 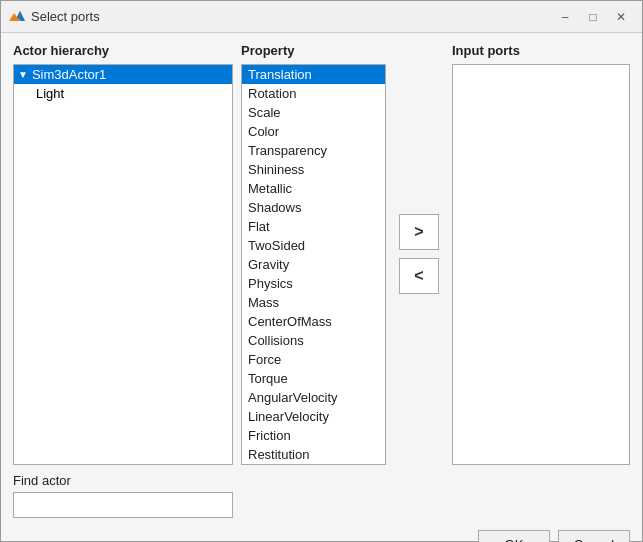 I want to click on add-to-input-button: >, so click(x=419, y=232).